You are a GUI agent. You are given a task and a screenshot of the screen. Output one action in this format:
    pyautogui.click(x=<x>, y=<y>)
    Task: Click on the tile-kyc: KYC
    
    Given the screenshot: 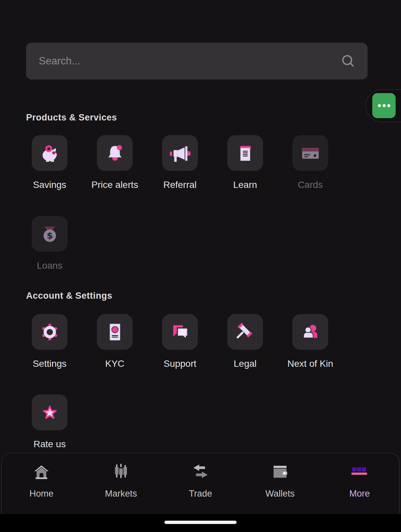 What is the action you would take?
    pyautogui.click(x=115, y=342)
    